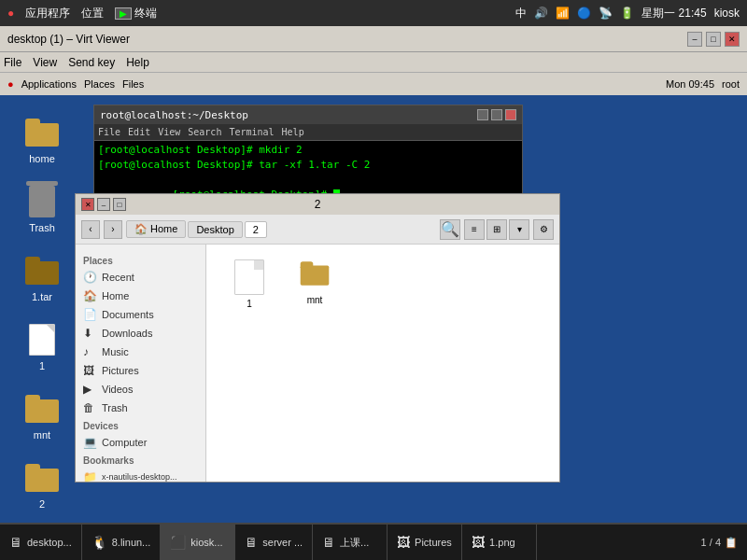 The width and height of the screenshot is (747, 560). I want to click on tar-folder-icon, so click(42, 271).